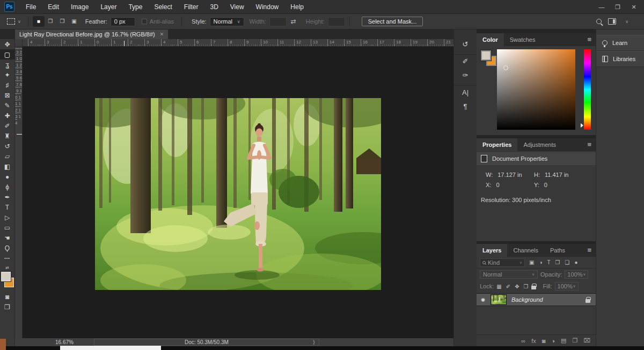  I want to click on intersect-selection-icon: ▣, so click(74, 21).